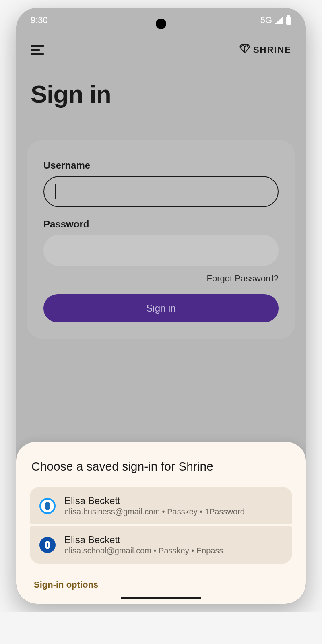 The image size is (322, 644). Describe the element at coordinates (161, 165) in the screenshot. I see `username-label: Username` at that location.